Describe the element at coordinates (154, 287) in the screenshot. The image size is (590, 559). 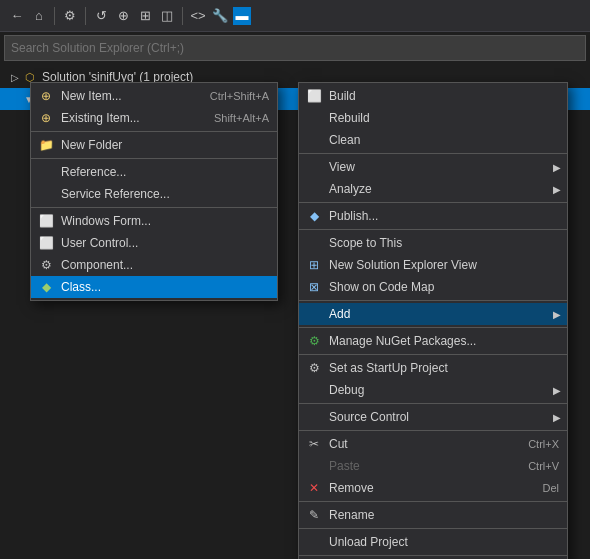
I see `add-class: ◆ Class...` at that location.